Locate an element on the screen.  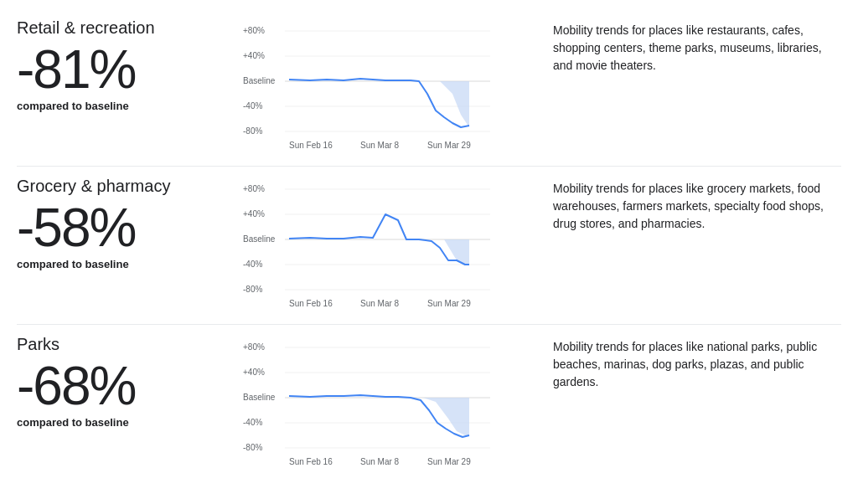
chart-svg-grocery: +80% +40% Baseline -40% -80% Sun Feb 16 … is located at coordinates (369, 244).